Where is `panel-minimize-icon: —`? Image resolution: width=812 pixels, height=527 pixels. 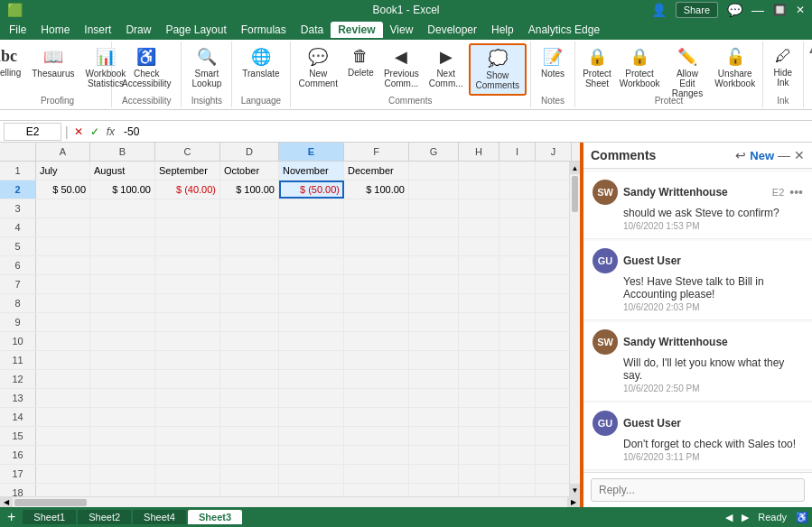
panel-minimize-icon: — is located at coordinates (784, 155).